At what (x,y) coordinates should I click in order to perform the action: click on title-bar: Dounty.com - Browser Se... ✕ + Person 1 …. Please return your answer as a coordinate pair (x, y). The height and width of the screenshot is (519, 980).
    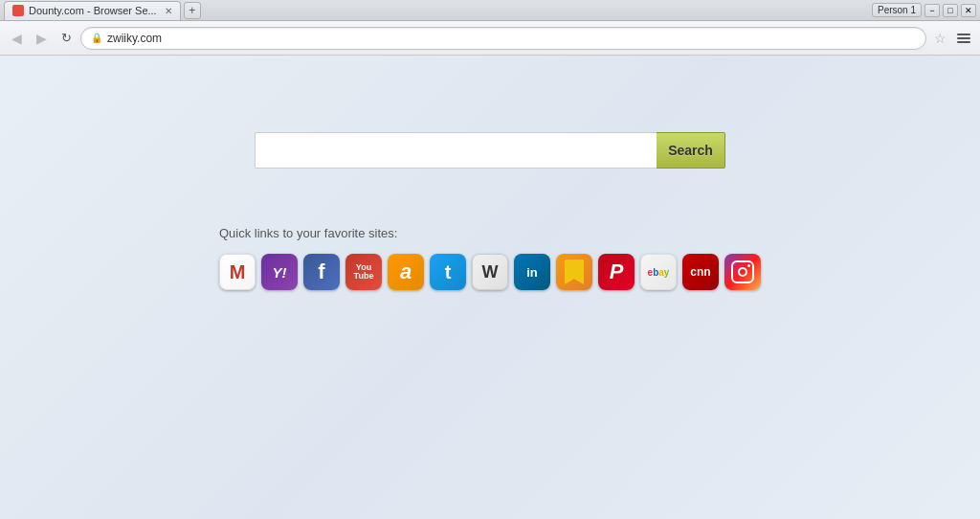
    Looking at the image, I should click on (490, 11).